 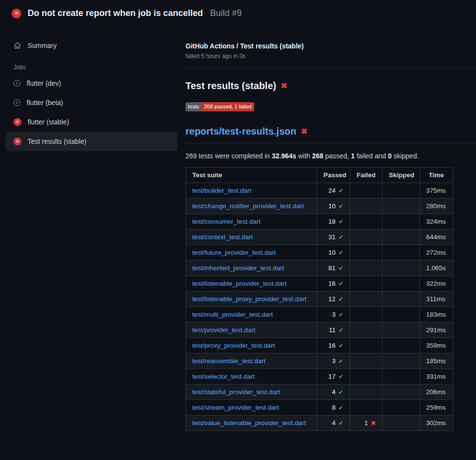 What do you see at coordinates (437, 346) in the screenshot?
I see `time-cell: 359ms` at bounding box center [437, 346].